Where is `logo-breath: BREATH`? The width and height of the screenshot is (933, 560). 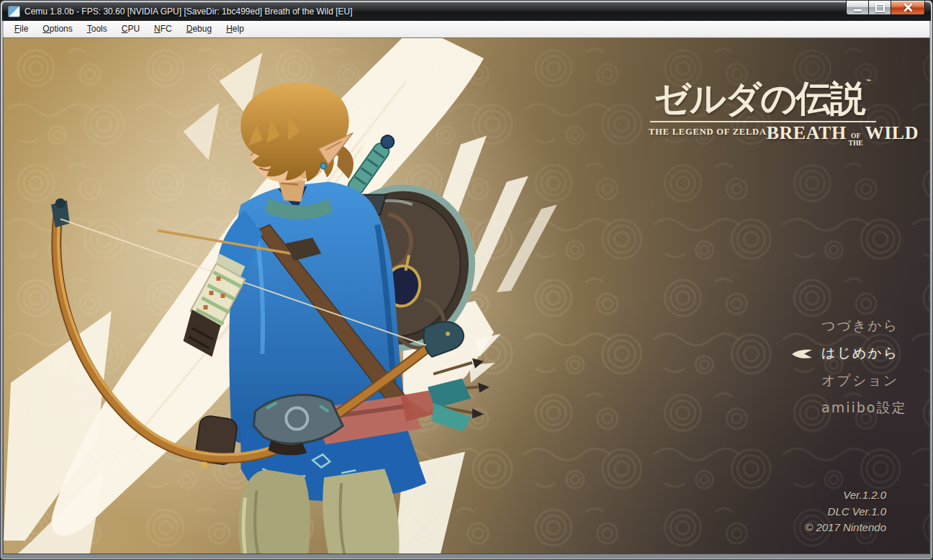
logo-breath: BREATH is located at coordinates (806, 133).